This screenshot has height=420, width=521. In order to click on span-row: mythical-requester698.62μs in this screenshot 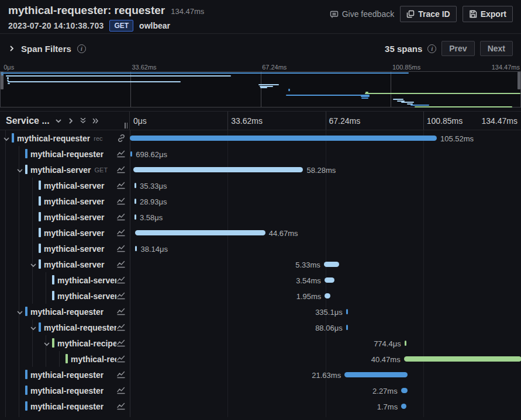, I will do `click(261, 154)`.